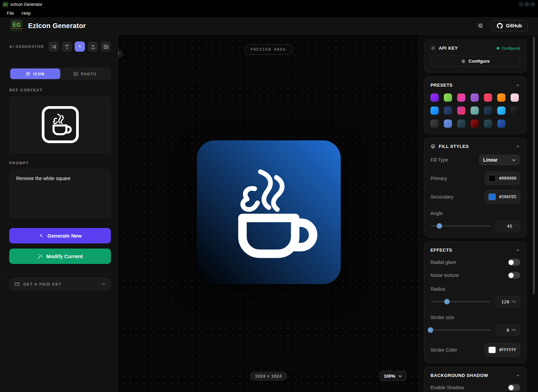 This screenshot has height=392, width=538. Describe the element at coordinates (103, 284) in the screenshot. I see `chevron-down-icon` at that location.